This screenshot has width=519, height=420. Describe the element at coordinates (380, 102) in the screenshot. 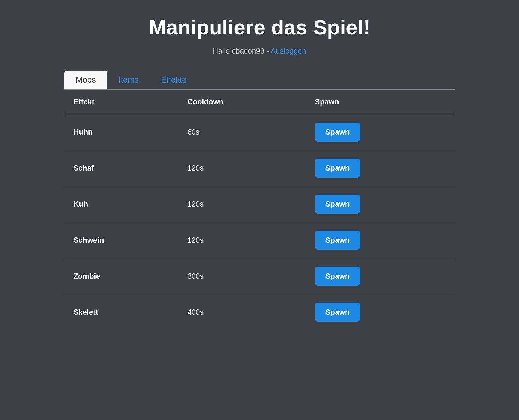

I see `col-spawn: Spawn` at that location.